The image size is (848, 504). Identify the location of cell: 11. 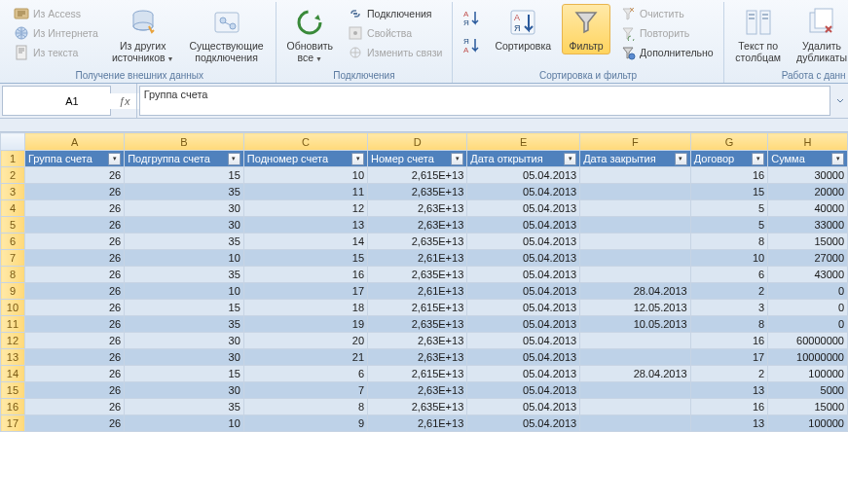
(306, 193).